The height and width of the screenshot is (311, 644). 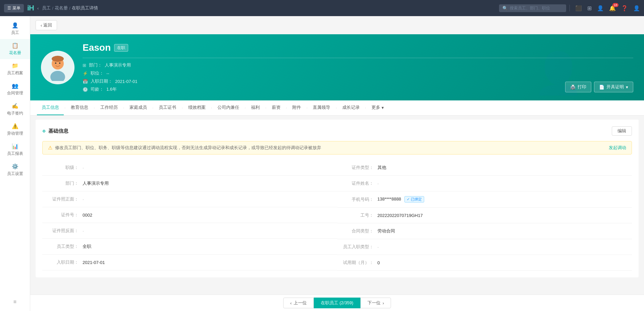 I want to click on tab-growth: 成长记录, so click(x=351, y=108).